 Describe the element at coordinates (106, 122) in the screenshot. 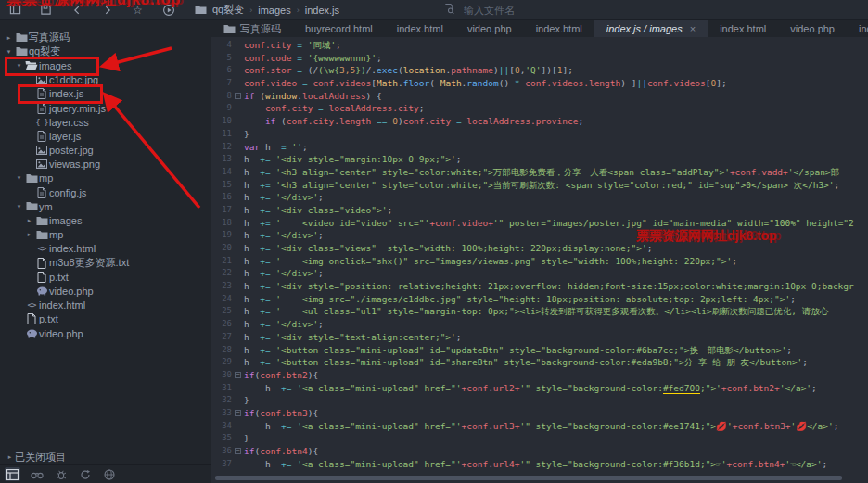

I see `tree-item-layer.css: { }layer.css` at that location.